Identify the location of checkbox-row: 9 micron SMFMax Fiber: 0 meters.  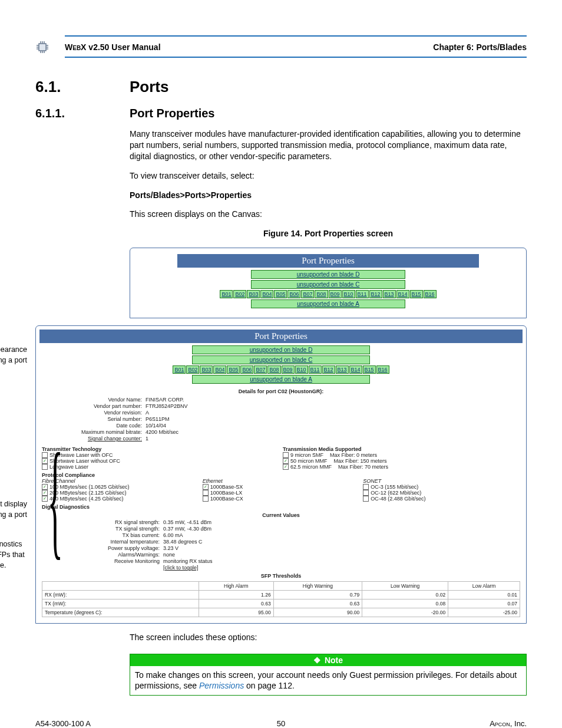
(402, 455).